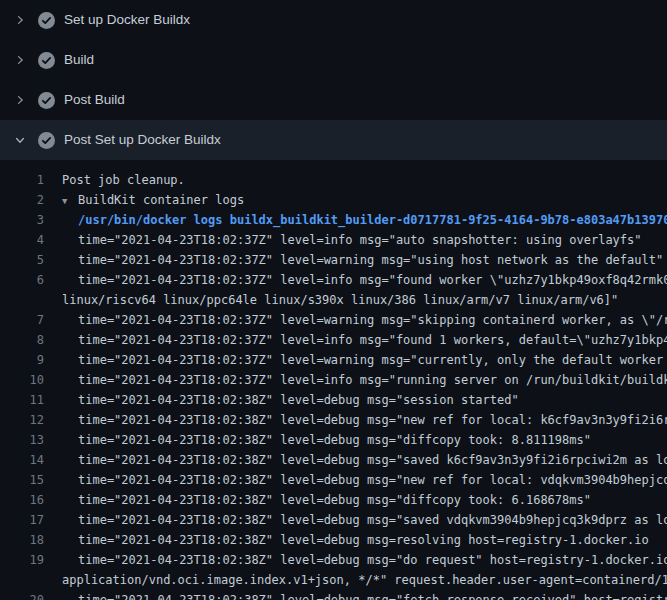 This screenshot has height=600, width=667. Describe the element at coordinates (334, 580) in the screenshot. I see `log-line: application/vnd.oci.image.index.v1+json,…` at that location.